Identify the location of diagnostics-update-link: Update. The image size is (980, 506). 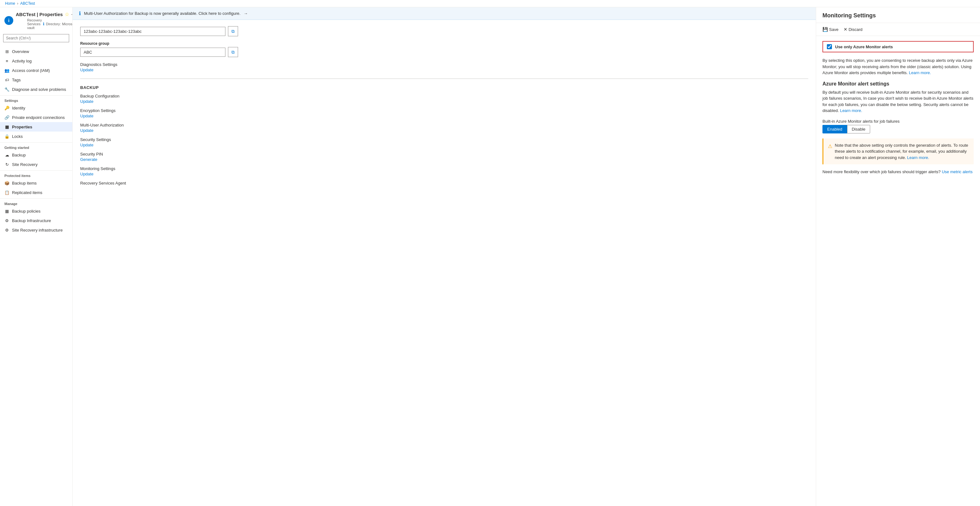
(87, 70).